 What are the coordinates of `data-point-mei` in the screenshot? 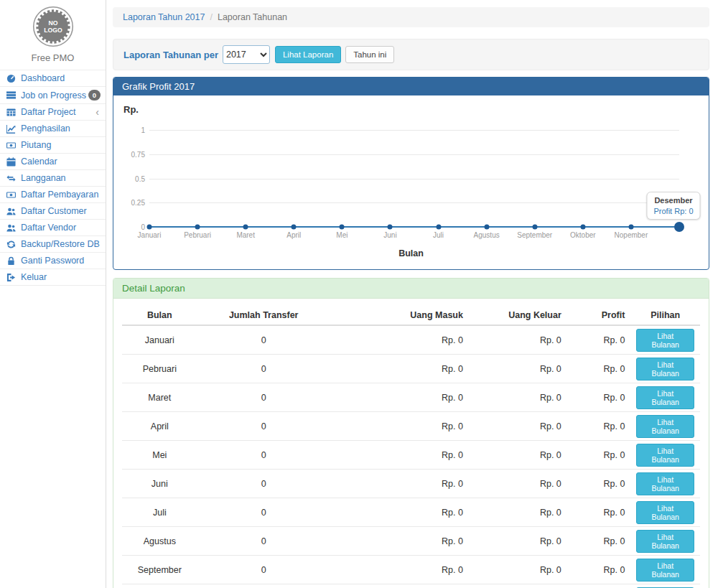 It's located at (342, 227).